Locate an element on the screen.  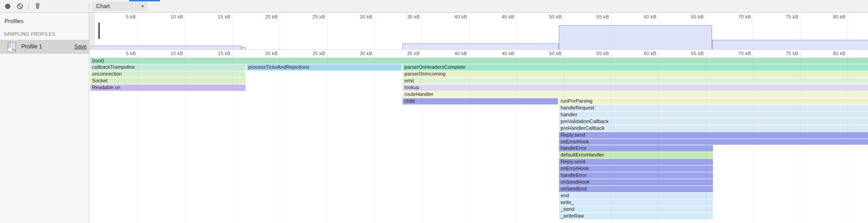
sidebar-item-profile-1: % Profile 1 Save is located at coordinates (44, 47).